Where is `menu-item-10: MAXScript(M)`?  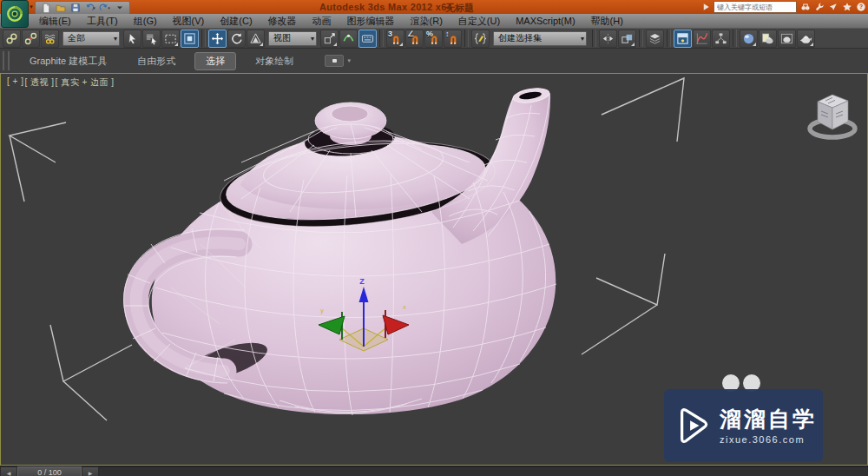 menu-item-10: MAXScript(M) is located at coordinates (545, 21).